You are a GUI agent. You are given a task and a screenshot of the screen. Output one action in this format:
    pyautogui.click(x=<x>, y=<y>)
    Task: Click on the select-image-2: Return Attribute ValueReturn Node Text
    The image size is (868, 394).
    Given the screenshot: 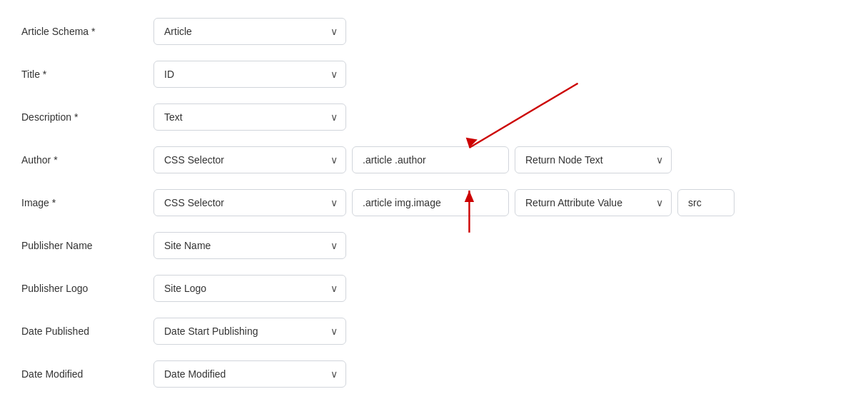 What is the action you would take?
    pyautogui.click(x=593, y=203)
    